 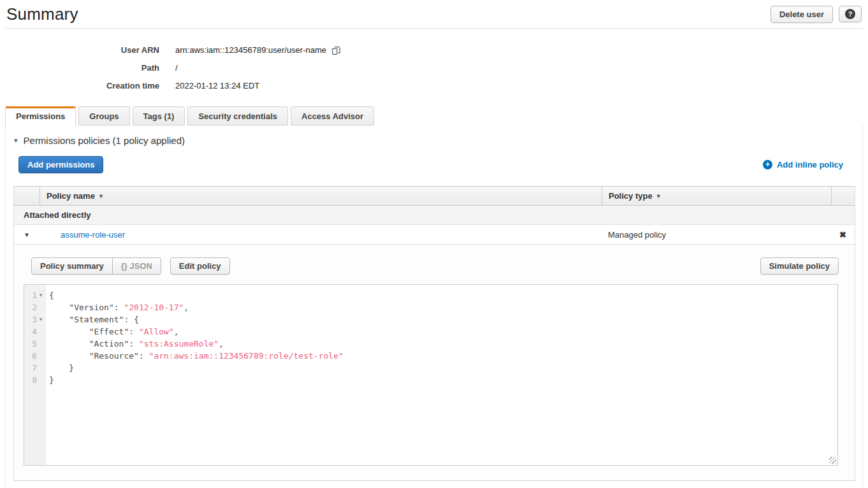 I want to click on editor-gutter: 1▾23▾45678, so click(x=35, y=375).